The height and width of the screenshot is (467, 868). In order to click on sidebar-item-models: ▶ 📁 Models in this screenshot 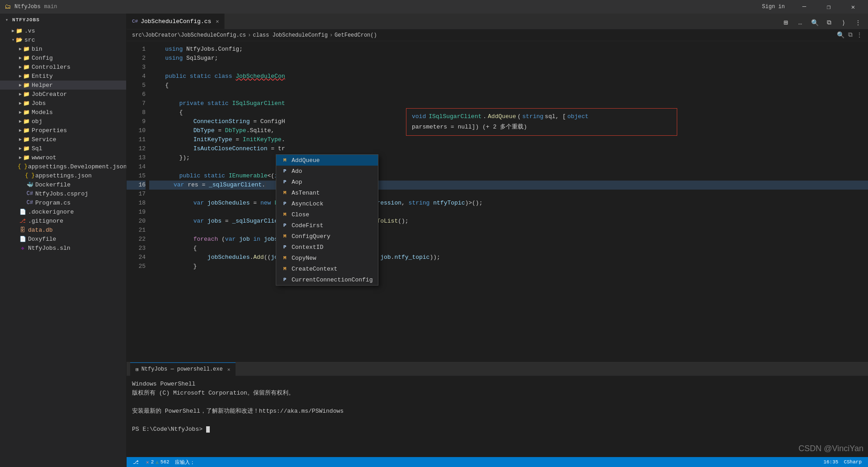, I will do `click(63, 112)`.